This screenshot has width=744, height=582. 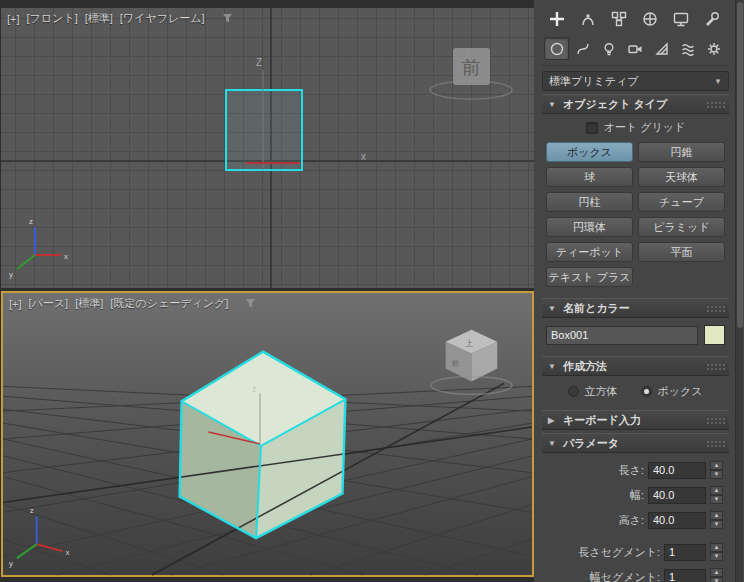 What do you see at coordinates (590, 177) in the screenshot?
I see `sphere-button: 球` at bounding box center [590, 177].